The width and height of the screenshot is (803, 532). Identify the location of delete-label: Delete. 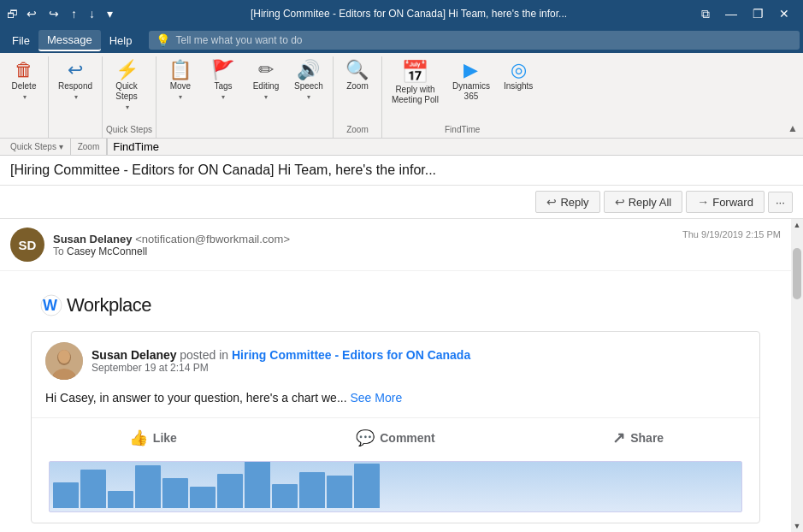
(24, 86).